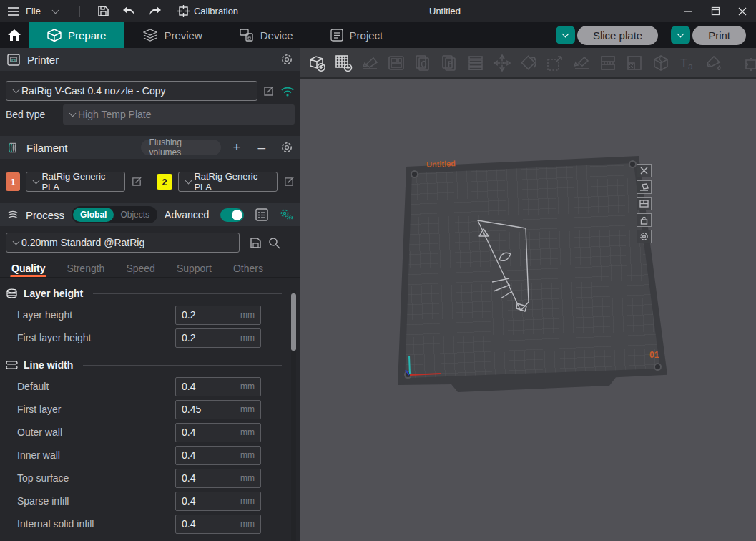 This screenshot has height=541, width=756. Describe the element at coordinates (750, 63) in the screenshot. I see `assembly-view-icon` at that location.